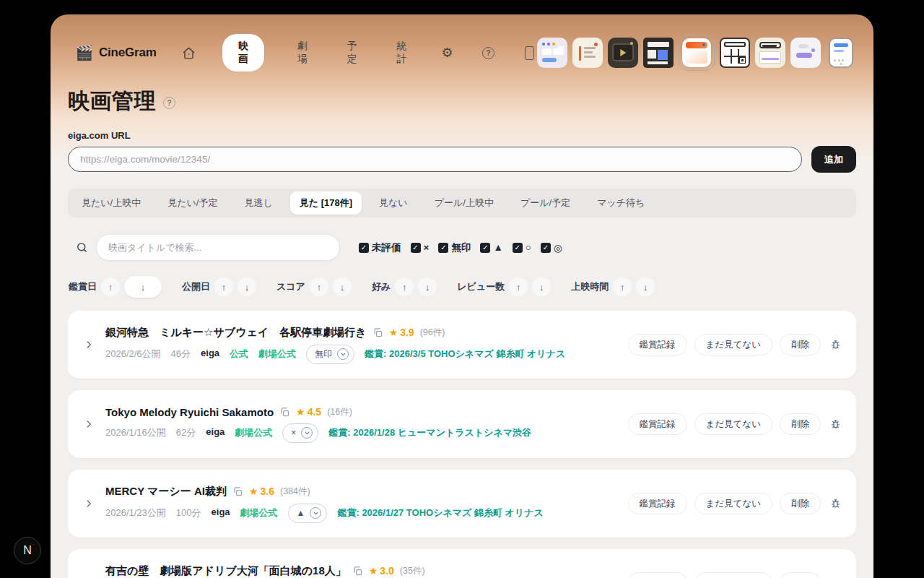 The width and height of the screenshot is (924, 578). What do you see at coordinates (806, 53) in the screenshot?
I see `minimal-theme-icon` at bounding box center [806, 53].